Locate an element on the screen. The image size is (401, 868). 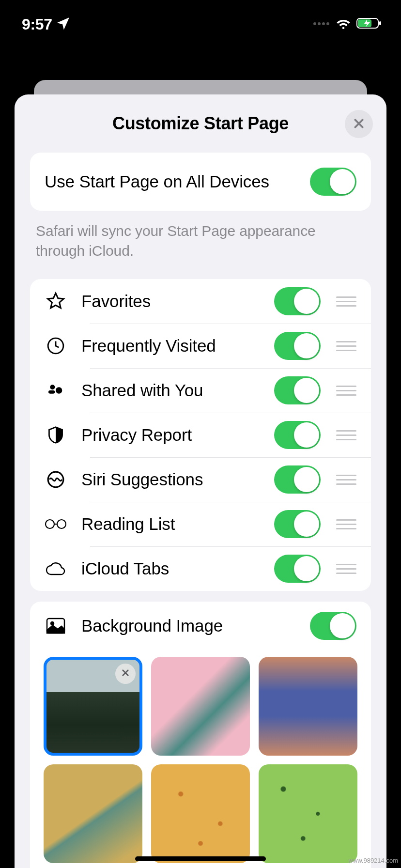
background-tile-dots-orange is located at coordinates (200, 814).